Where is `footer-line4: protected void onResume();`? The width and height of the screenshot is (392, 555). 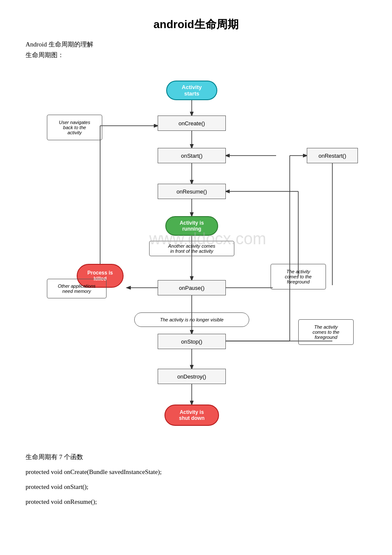
footer-line4: protected void onResume(); is located at coordinates (196, 502).